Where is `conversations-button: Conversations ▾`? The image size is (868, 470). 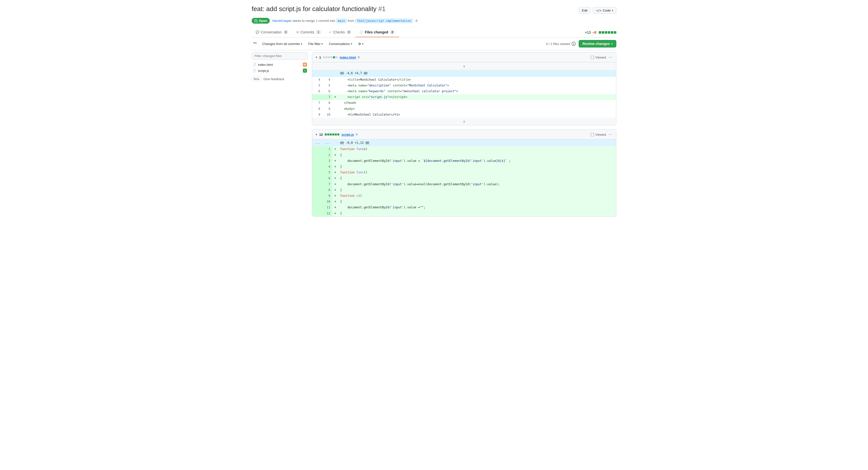
conversations-button: Conversations ▾ is located at coordinates (340, 44).